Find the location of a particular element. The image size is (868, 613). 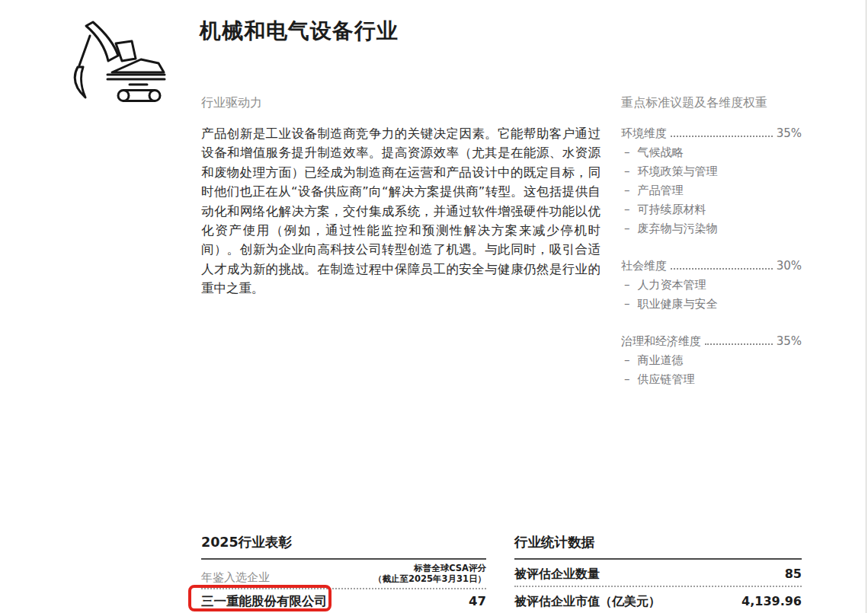

item-label: 供应链管理 is located at coordinates (666, 379).